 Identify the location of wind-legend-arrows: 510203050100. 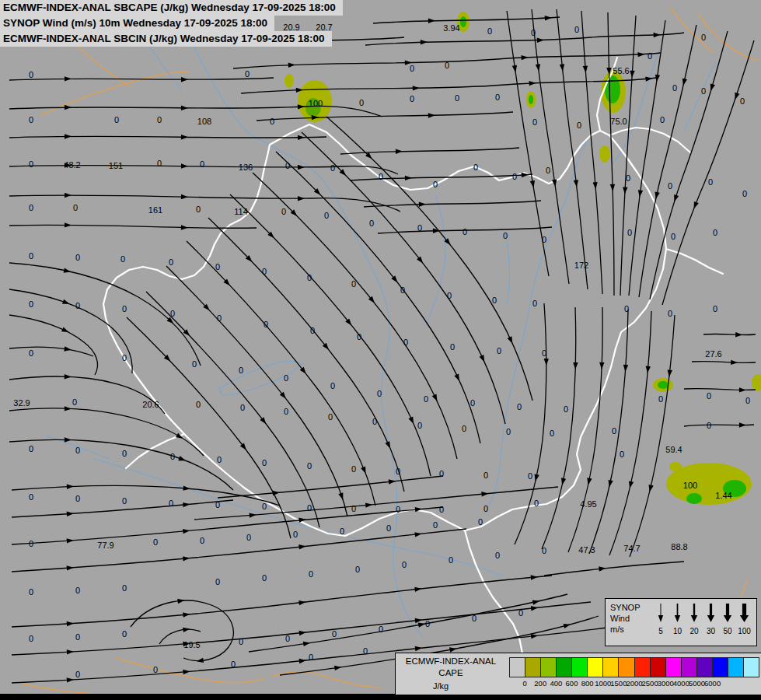
(704, 621).